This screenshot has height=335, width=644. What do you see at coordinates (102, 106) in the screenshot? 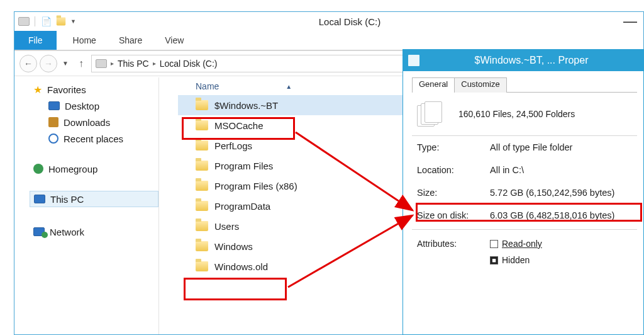
I see `sidebar-item-desktop: Desktop` at bounding box center [102, 106].